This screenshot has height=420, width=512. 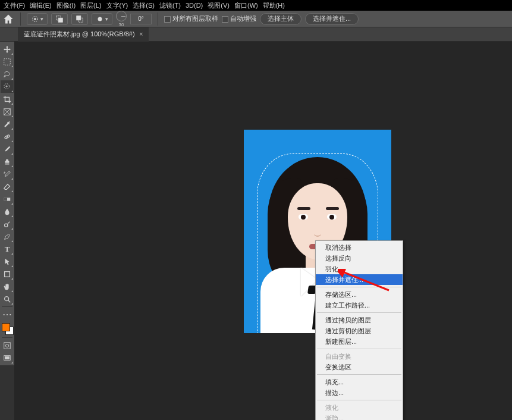 What do you see at coordinates (141, 19) in the screenshot?
I see `angle-input: 0°` at bounding box center [141, 19].